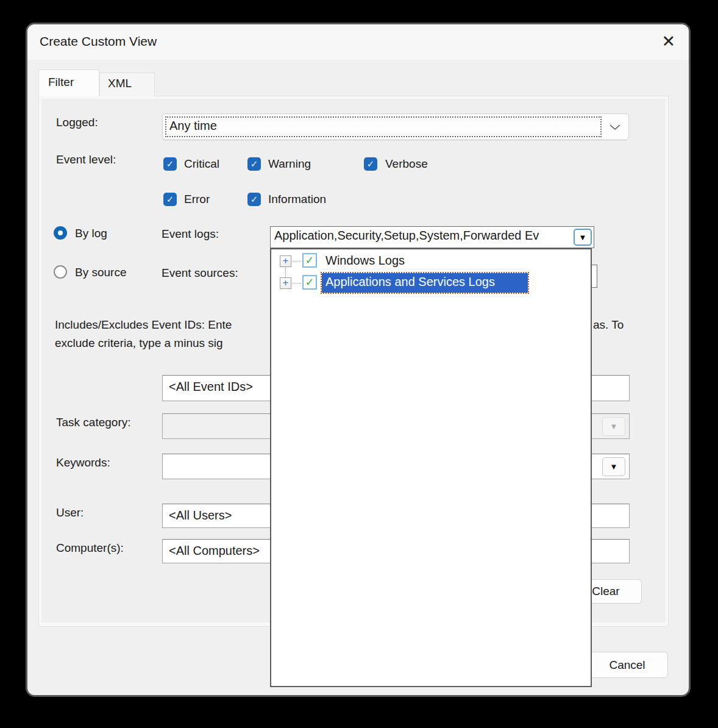 The image size is (718, 728). What do you see at coordinates (190, 234) in the screenshot?
I see `event-logs-label: Event logs:` at bounding box center [190, 234].